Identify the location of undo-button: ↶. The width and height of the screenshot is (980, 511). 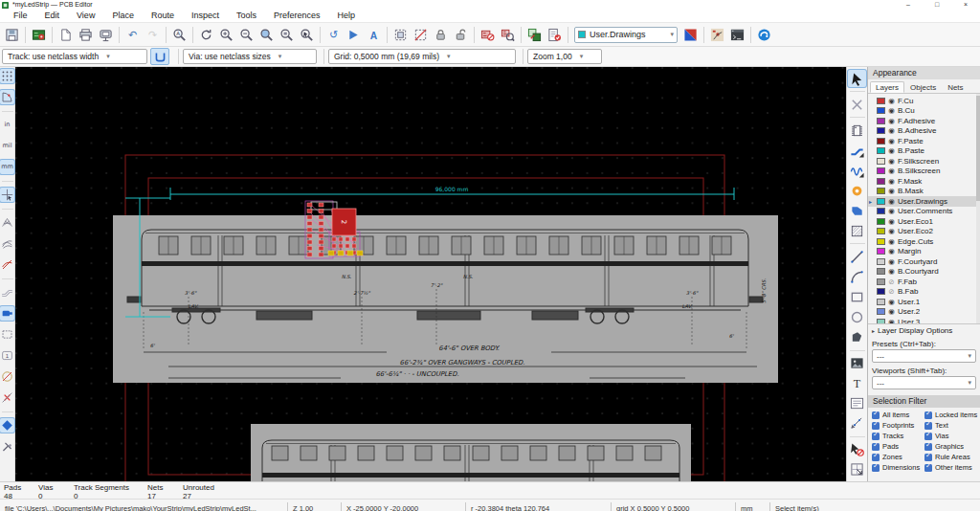
(132, 34).